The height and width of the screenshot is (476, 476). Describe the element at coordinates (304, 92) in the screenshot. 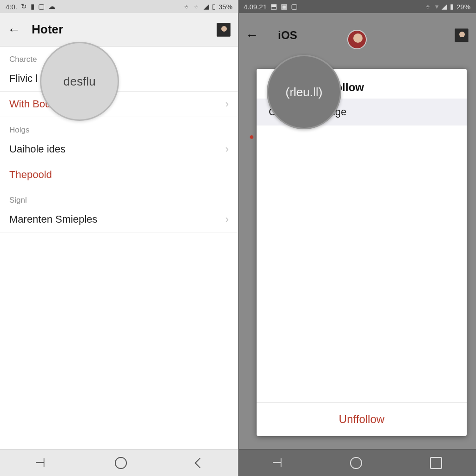

I see `magnifier-overlay: (rleu.ll)` at that location.